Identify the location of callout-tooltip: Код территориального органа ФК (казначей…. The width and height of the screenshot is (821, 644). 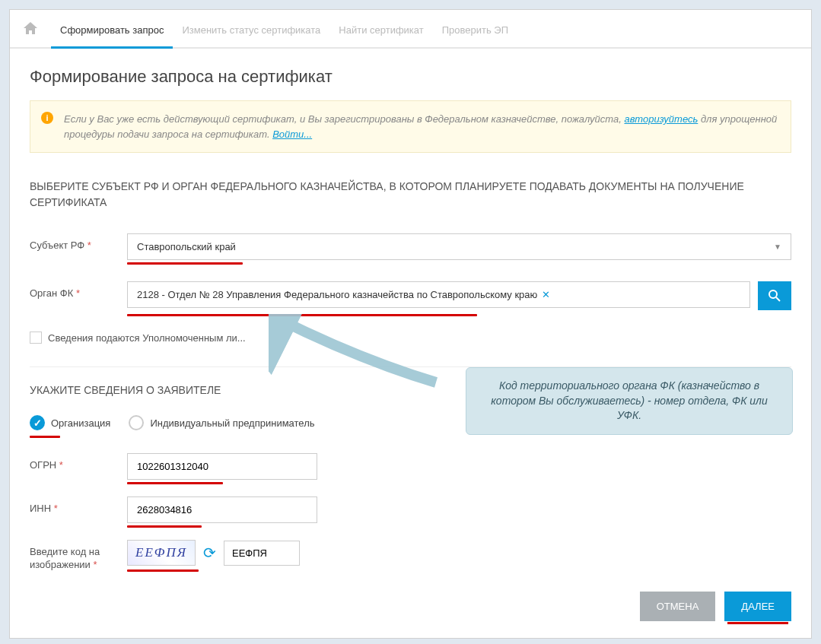
(629, 401).